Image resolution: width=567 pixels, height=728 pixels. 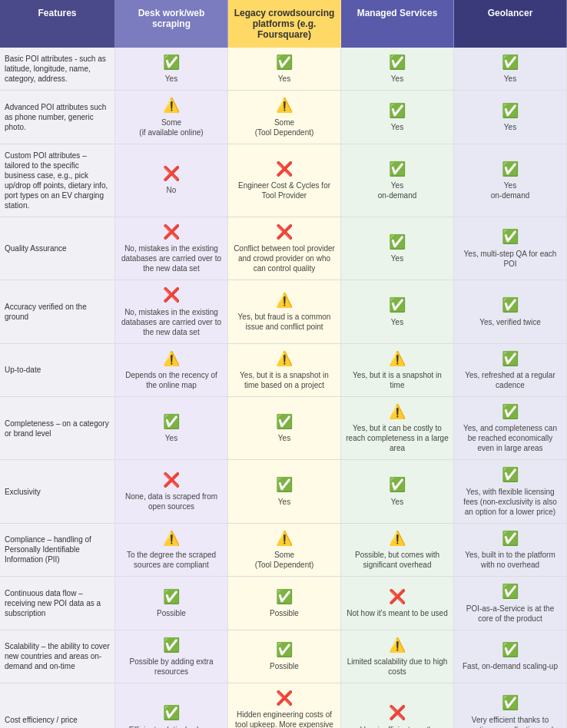 I want to click on cell-text: Possible by adding extra resources, so click(x=171, y=667).